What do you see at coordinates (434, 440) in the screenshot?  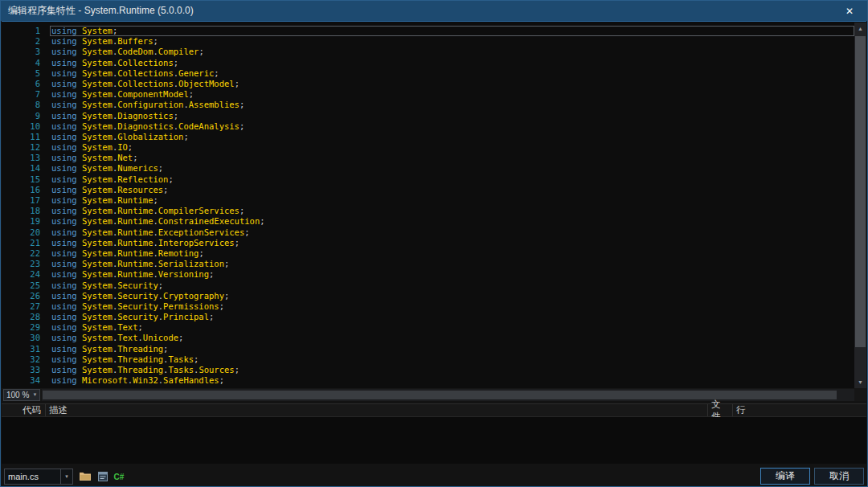 I see `error-list-body` at bounding box center [434, 440].